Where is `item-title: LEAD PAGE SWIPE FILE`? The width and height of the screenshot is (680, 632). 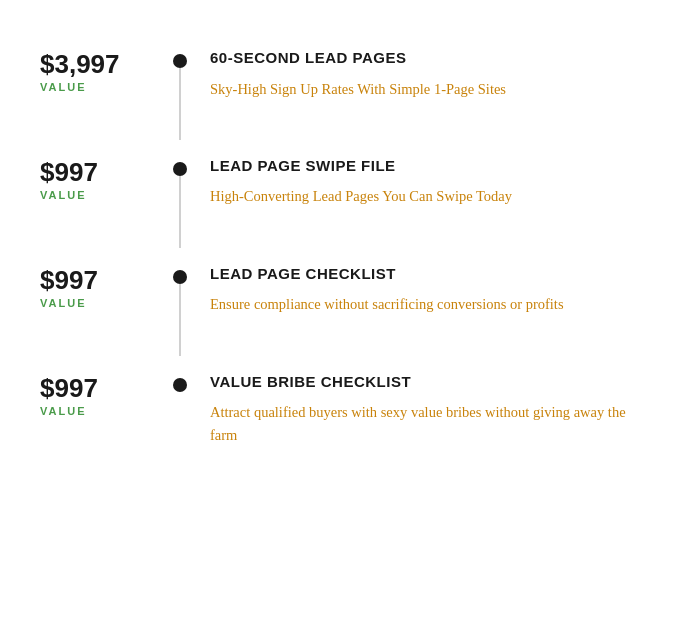
item-title: LEAD PAGE SWIPE FILE is located at coordinates (430, 166).